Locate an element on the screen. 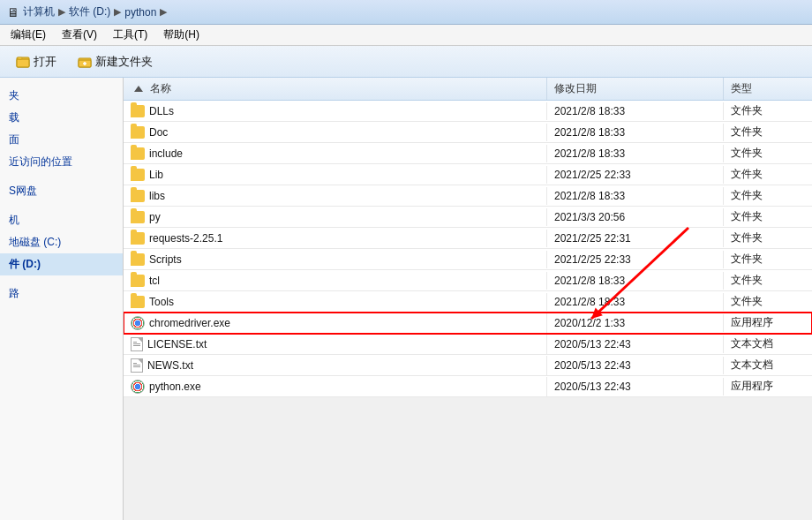  file-name-cell: ◉python.exe is located at coordinates (335, 387).